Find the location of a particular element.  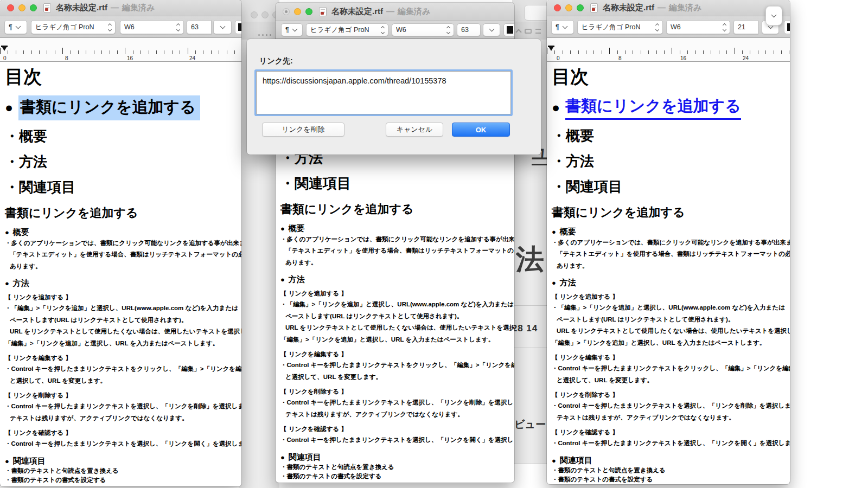

doc-line-body: ・Control キーを押したままリンクテキストを選択し、「リンクを削除」を選択… is located at coordinates (395, 403).